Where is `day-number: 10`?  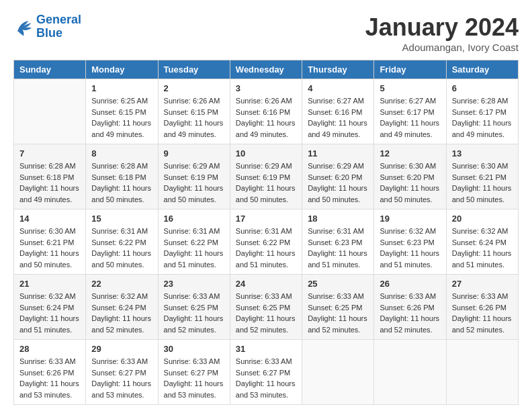
day-number: 10 is located at coordinates (266, 153).